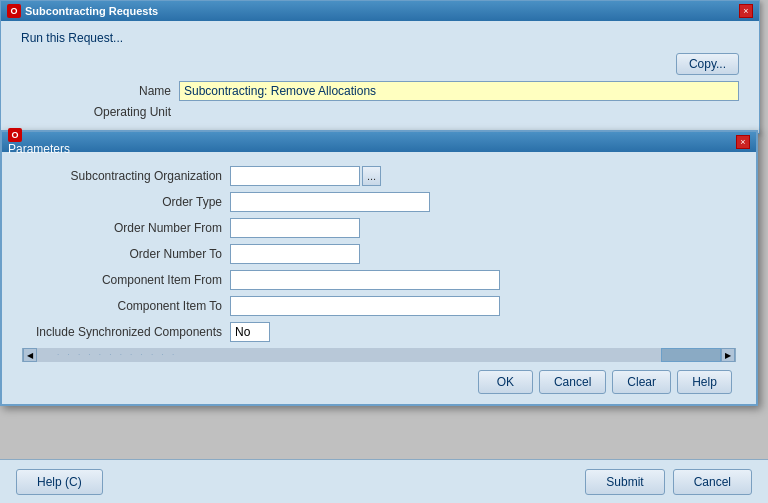  Describe the element at coordinates (624, 482) in the screenshot. I see `submit-button: Submit` at that location.